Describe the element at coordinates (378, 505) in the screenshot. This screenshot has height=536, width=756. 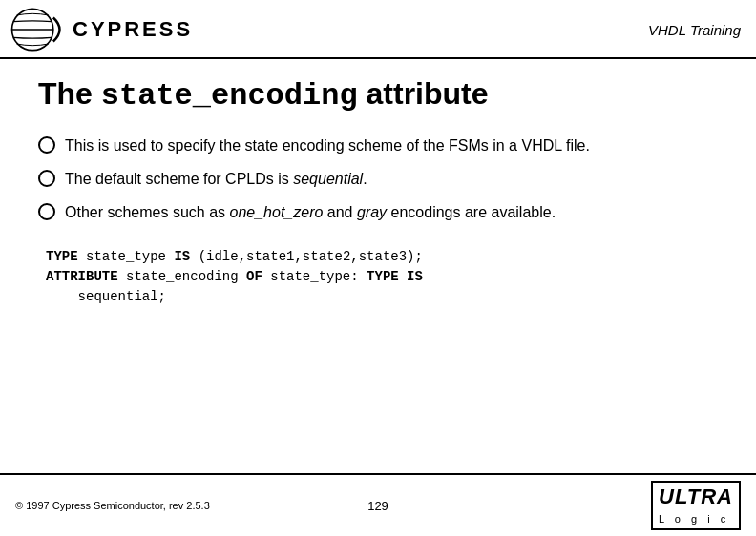
I see `page-number: 129` at that location.